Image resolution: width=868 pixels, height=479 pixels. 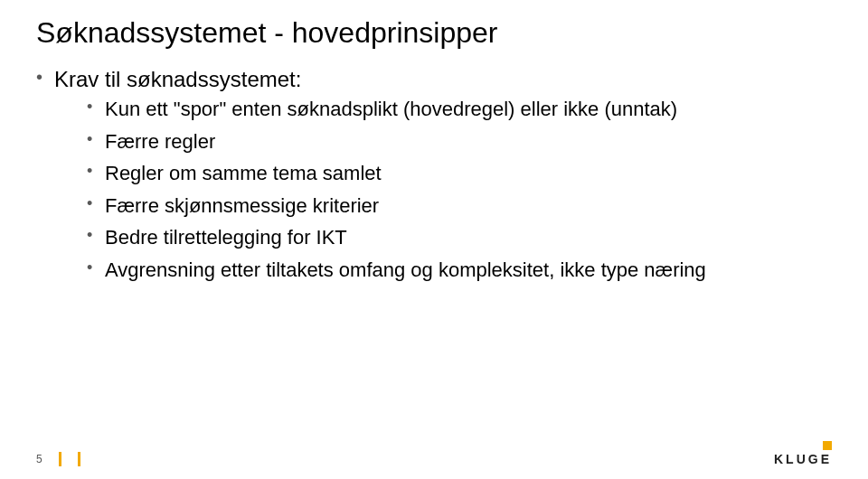 What do you see at coordinates (58, 459) in the screenshot?
I see `slide-footer: 5` at bounding box center [58, 459].